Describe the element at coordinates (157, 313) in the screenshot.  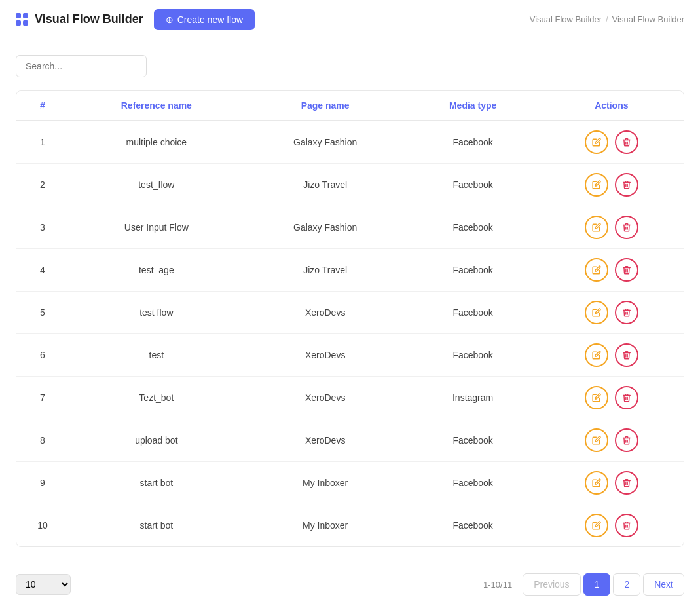
I see `cell-reference-name: test flow` at that location.